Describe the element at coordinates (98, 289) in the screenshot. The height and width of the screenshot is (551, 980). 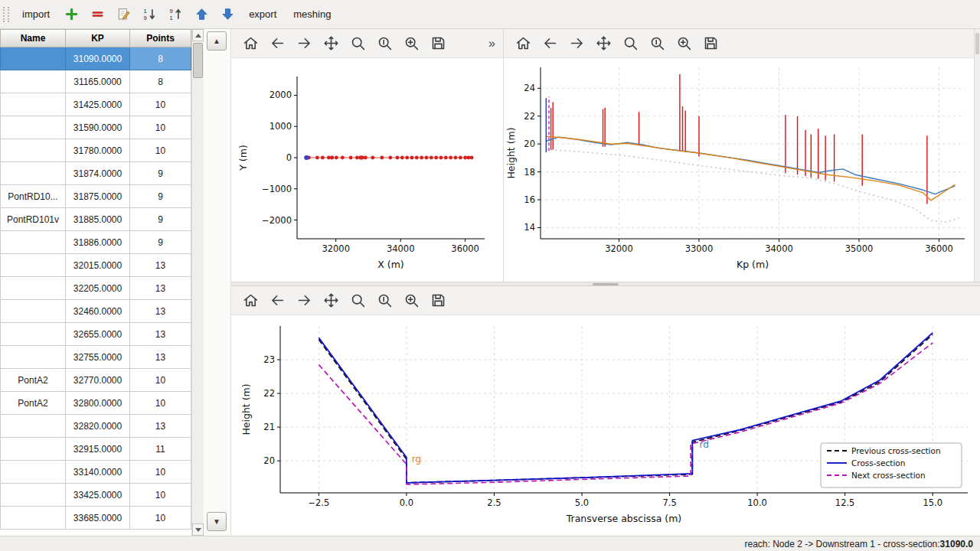
I see `cell-kp: 32205.0000` at that location.